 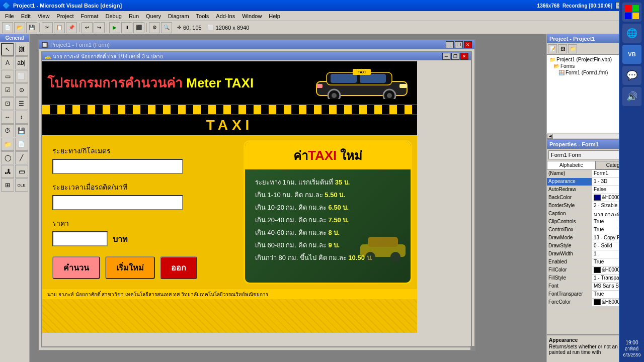 What do you see at coordinates (450, 45) in the screenshot?
I see `form-outer-minimize: ─` at bounding box center [450, 45].